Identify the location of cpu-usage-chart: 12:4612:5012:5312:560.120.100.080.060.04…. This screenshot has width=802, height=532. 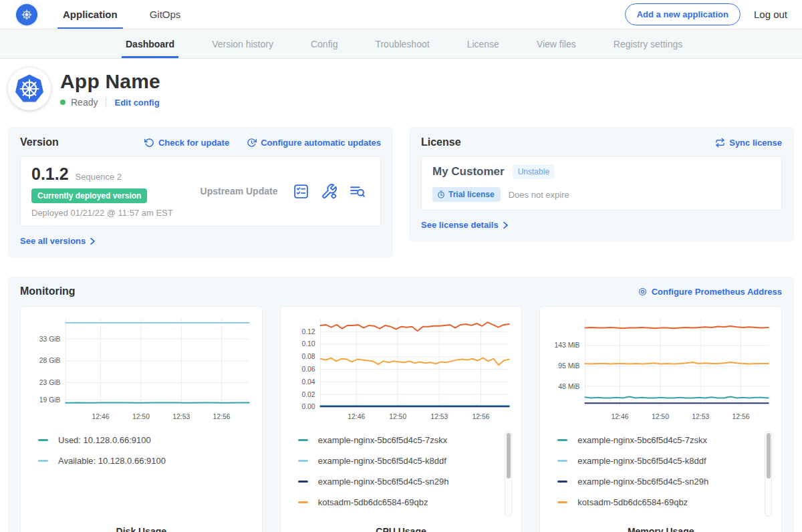
(401, 369).